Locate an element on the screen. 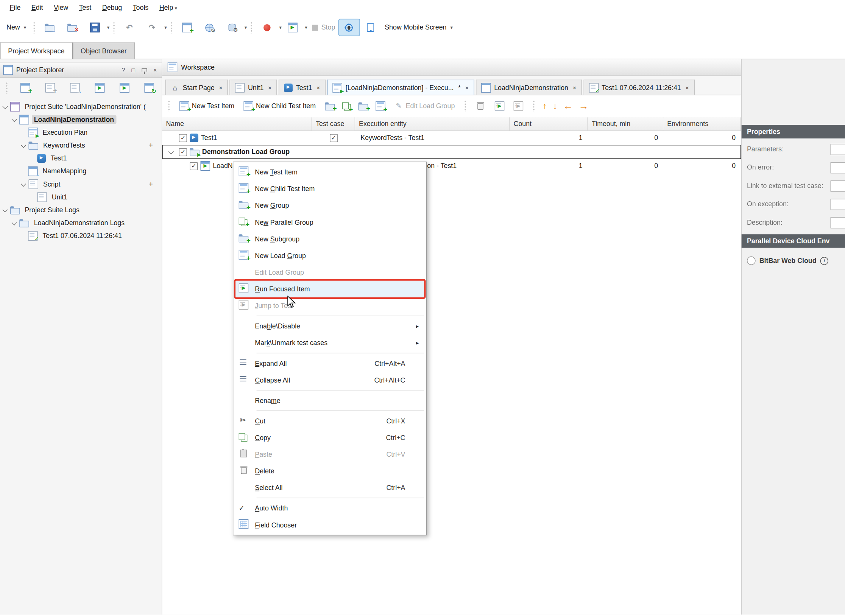 The height and width of the screenshot is (616, 845). column-header-timeout-min: Timeout, min is located at coordinates (625, 124).